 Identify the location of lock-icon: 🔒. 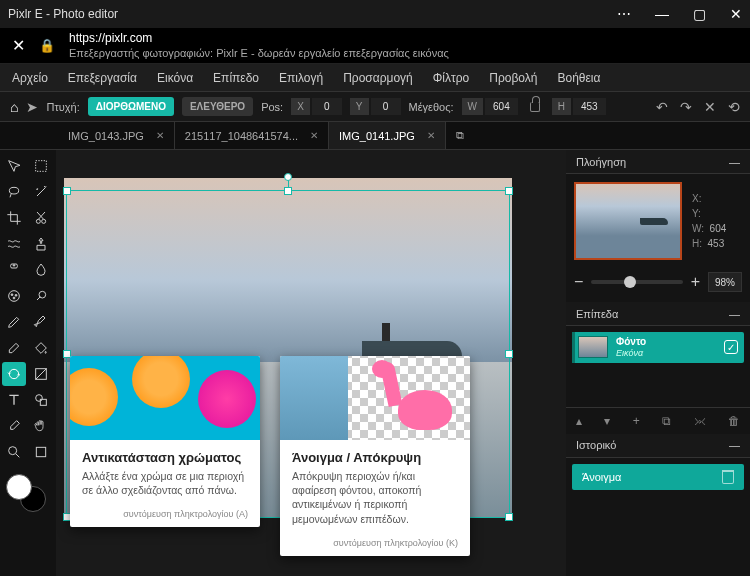
(47, 46).